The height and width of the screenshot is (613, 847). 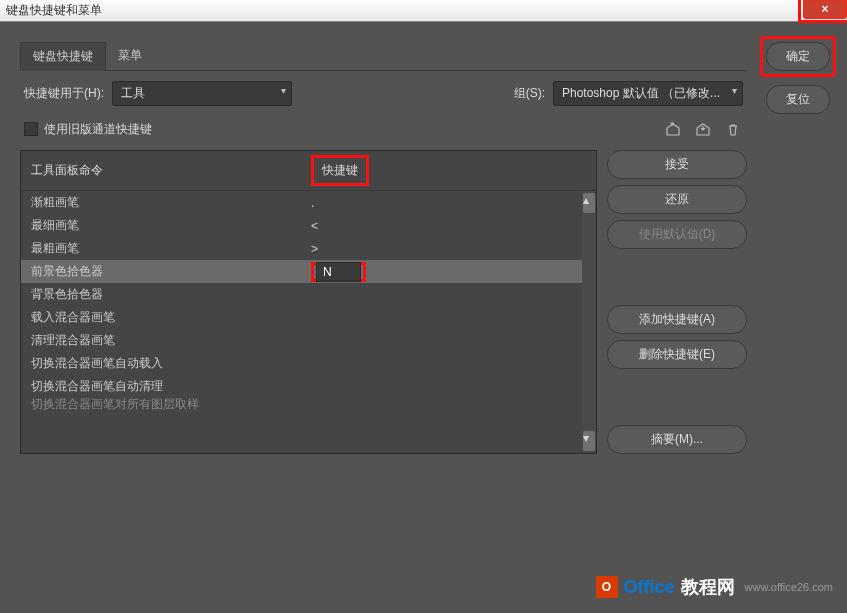 What do you see at coordinates (825, 10) in the screenshot?
I see `window-close-button: ×` at bounding box center [825, 10].